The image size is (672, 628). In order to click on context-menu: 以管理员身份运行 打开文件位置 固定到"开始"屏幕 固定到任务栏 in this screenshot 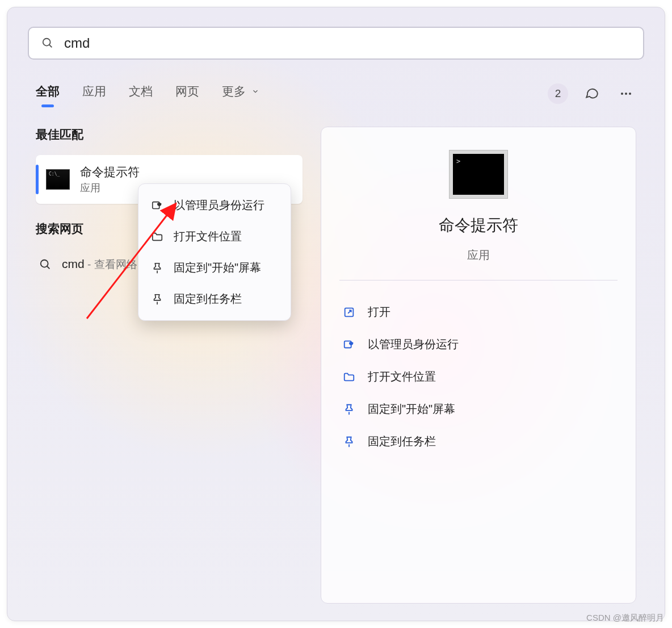, I will do `click(215, 252)`.